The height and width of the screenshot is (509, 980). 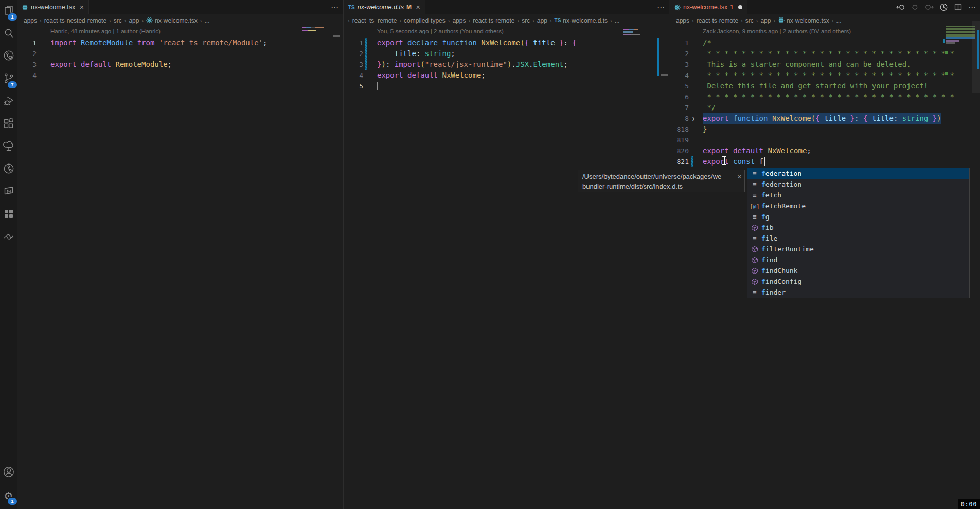 What do you see at coordinates (8, 34) in the screenshot?
I see `sidebar-item-search` at bounding box center [8, 34].